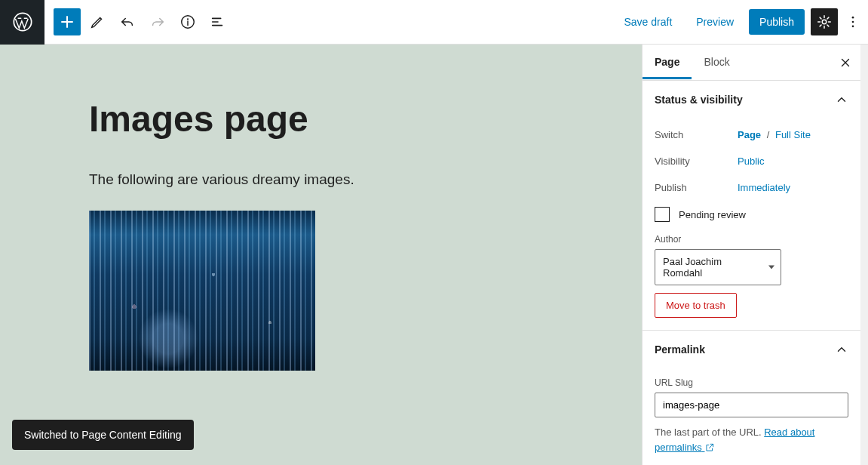 The image size is (868, 465). I want to click on status-visibility-body: Switch Page / Full Site Visibility Publi…, so click(751, 224).